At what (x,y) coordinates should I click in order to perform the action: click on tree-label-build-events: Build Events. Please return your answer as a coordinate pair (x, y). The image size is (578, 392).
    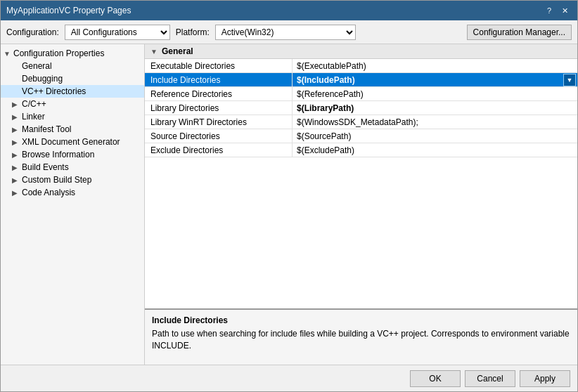
    Looking at the image, I should click on (45, 167).